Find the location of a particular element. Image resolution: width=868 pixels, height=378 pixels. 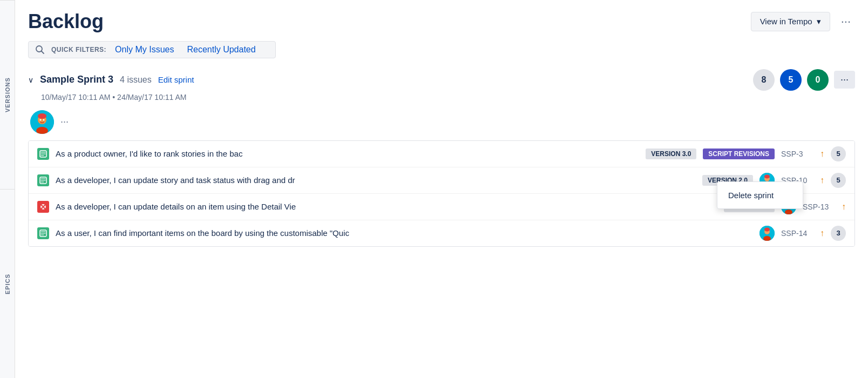

edit-sprint-link: Edit sprint is located at coordinates (176, 80).